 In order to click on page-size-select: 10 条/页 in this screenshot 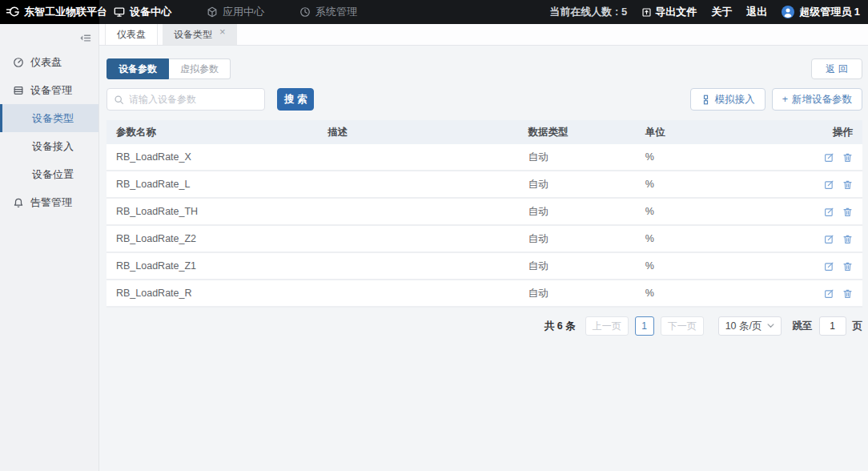, I will do `click(749, 326)`.